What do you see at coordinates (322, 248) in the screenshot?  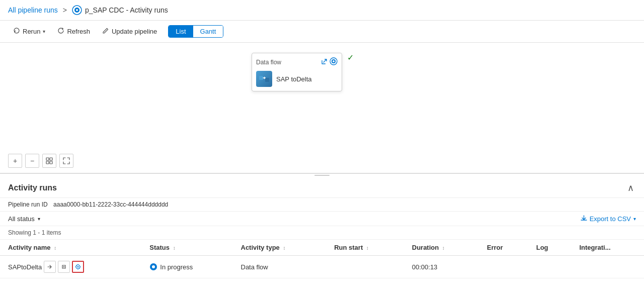 I see `table-header: Activity name ↕ Status ↕ Activity type ↕…` at bounding box center [322, 248].